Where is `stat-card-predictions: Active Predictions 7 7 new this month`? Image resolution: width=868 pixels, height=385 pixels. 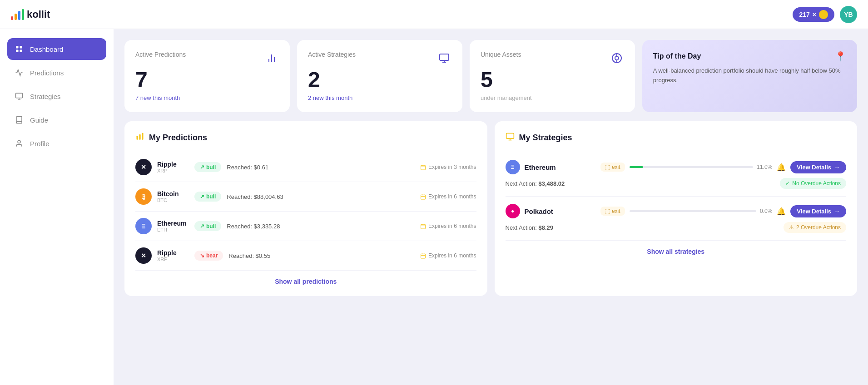 stat-card-predictions: Active Predictions 7 7 new this month is located at coordinates (207, 76).